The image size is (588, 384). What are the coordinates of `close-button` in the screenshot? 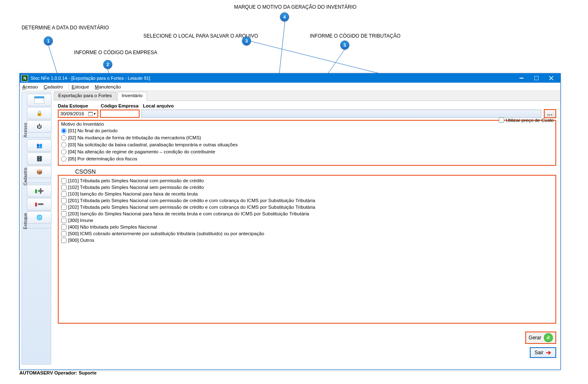 It's located at (551, 78).